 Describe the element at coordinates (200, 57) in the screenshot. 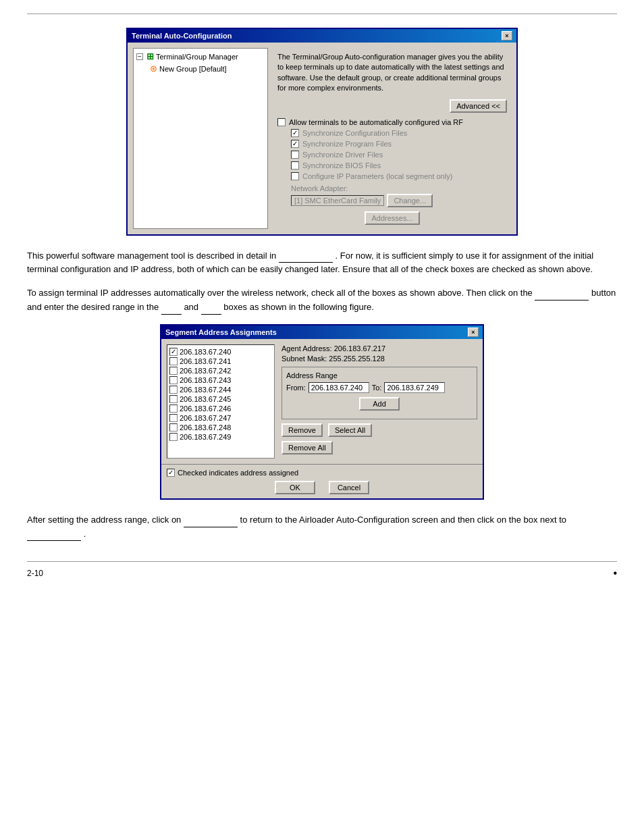

I see `tree-root-item: − ⊞ Terminal/Group Manager` at that location.